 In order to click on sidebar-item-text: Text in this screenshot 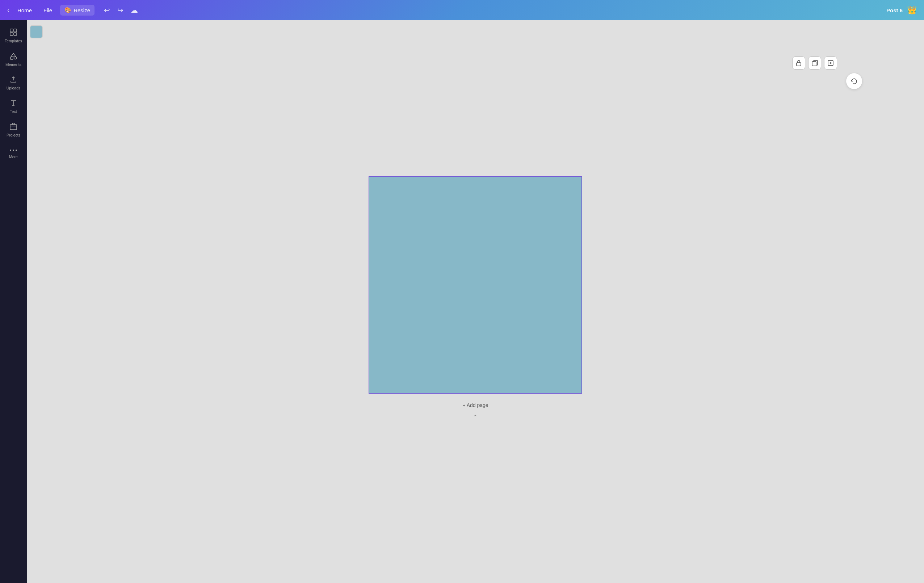, I will do `click(13, 106)`.